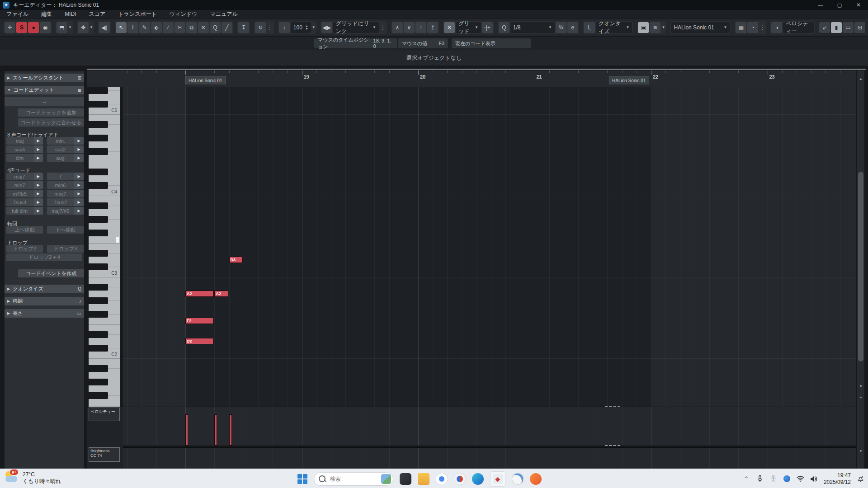 This screenshot has width=868, height=488. Describe the element at coordinates (65, 230) in the screenshot. I see `inversion-button: 下へ移動` at that location.